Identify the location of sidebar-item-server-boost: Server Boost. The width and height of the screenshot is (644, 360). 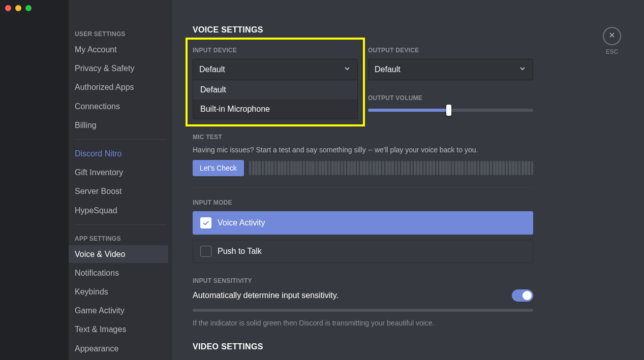
(118, 191).